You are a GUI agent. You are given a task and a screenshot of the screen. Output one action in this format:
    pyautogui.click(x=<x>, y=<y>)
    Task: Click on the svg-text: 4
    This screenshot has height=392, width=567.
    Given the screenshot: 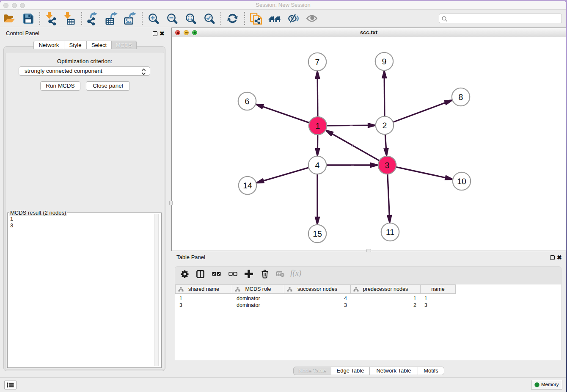 What is the action you would take?
    pyautogui.click(x=317, y=166)
    